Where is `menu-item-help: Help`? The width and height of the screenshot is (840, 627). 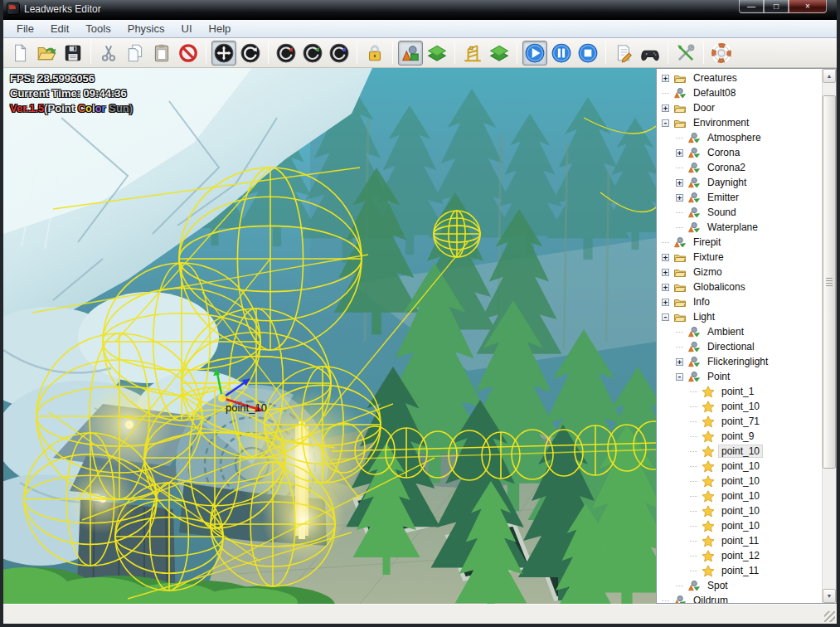
menu-item-help: Help is located at coordinates (221, 28).